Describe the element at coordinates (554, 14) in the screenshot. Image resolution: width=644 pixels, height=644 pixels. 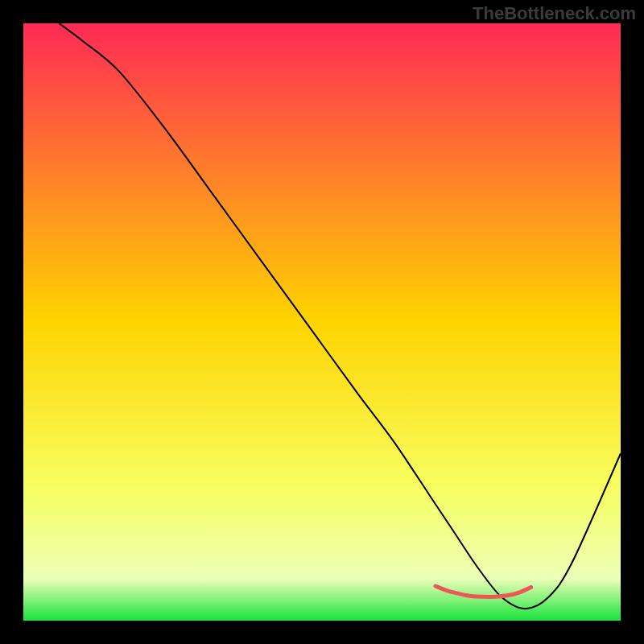
I see `watermark-text: TheBottleneck.com` at that location.